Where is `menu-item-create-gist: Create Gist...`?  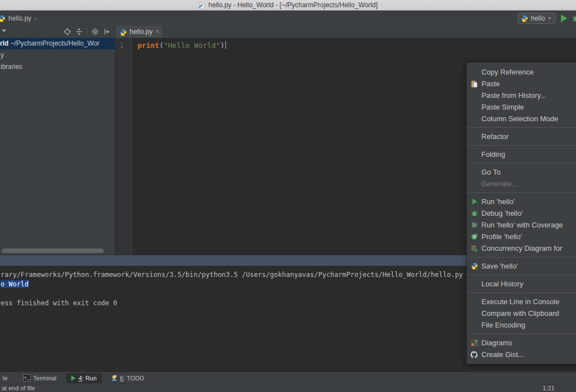 menu-item-create-gist: Create Gist... is located at coordinates (521, 355).